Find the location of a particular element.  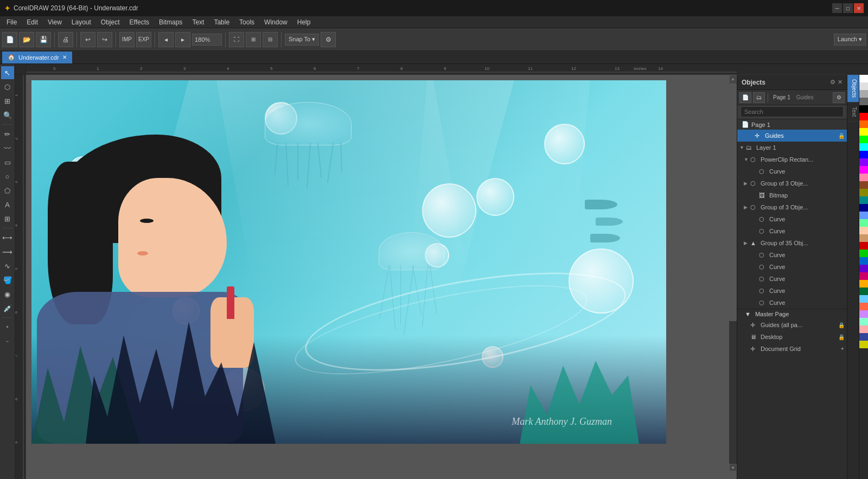

swatch-peach is located at coordinates (864, 231).